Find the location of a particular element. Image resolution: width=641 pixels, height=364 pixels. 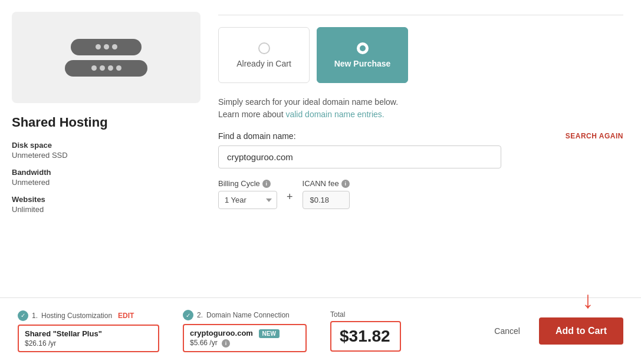

spec-disk-value: Unmetered SSD is located at coordinates (106, 155).